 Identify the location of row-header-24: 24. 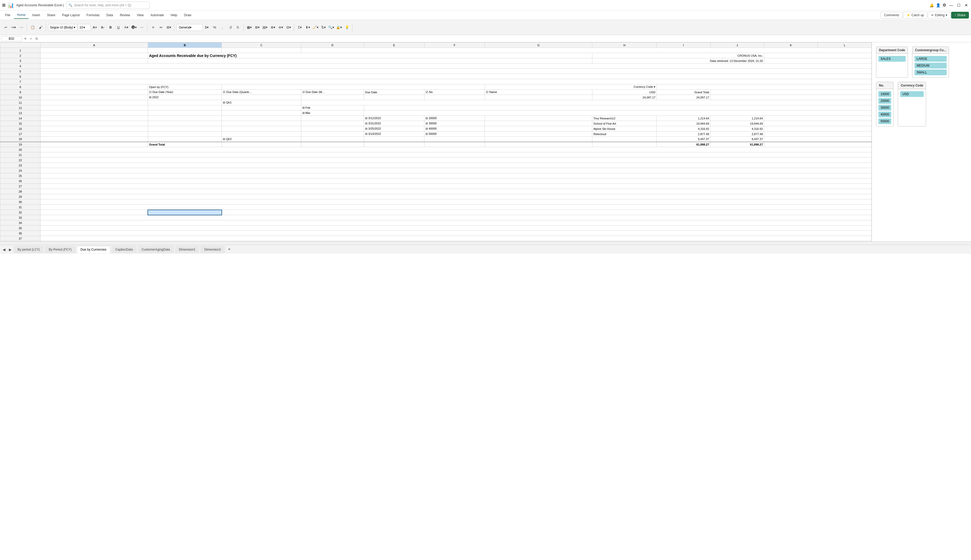
(20, 171).